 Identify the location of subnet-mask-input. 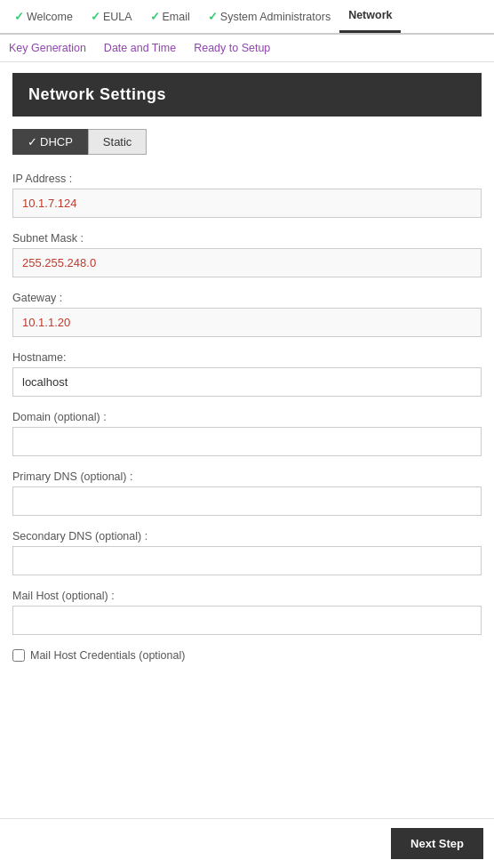
(247, 263).